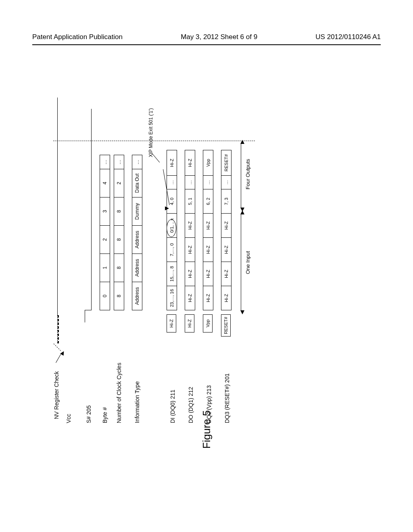 This screenshot has width=413, height=532. What do you see at coordinates (208, 230) in the screenshot?
I see `dq2-row: Hi-Z Hi-Z Hi-Z Hi-Z 6, 2 … Vpp` at bounding box center [208, 230].